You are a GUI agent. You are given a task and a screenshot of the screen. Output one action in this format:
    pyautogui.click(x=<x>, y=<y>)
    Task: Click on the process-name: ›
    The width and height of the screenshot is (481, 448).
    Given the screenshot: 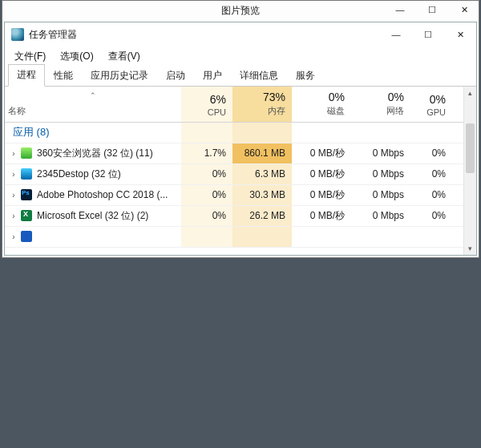 What is the action you would take?
    pyautogui.click(x=93, y=236)
    